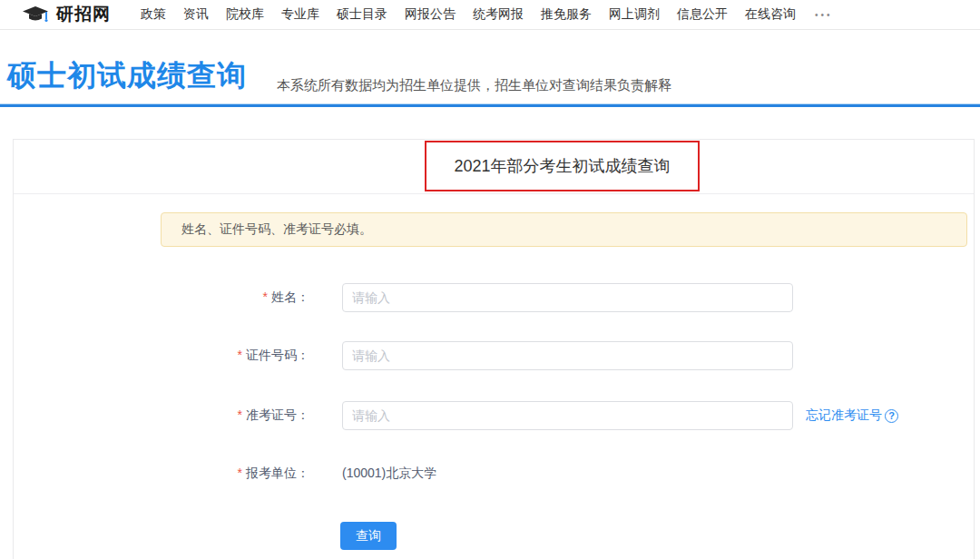  I want to click on blue-divider-line, so click(490, 105).